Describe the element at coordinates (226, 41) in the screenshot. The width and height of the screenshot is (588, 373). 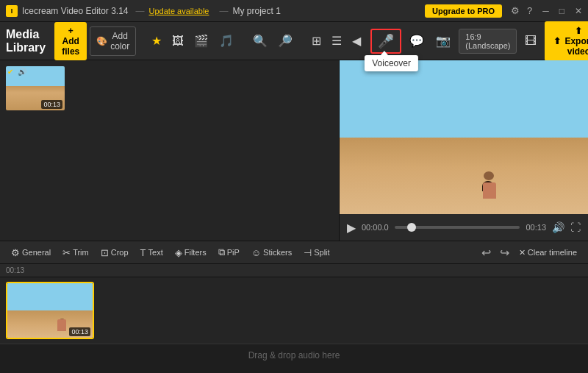
I see `audio-filter-button: 🎵` at that location.